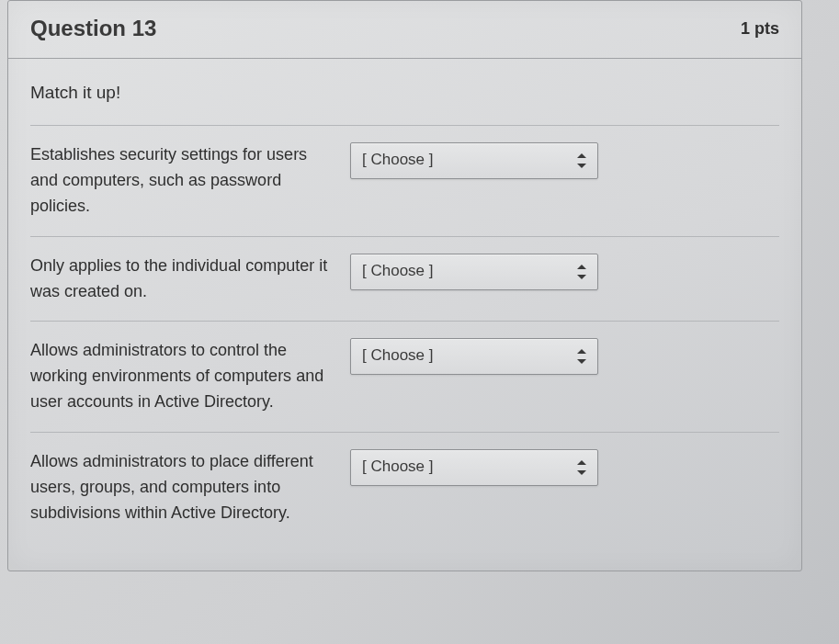 Image resolution: width=839 pixels, height=644 pixels. I want to click on match-row: Only applies to the individual computer …, so click(404, 279).